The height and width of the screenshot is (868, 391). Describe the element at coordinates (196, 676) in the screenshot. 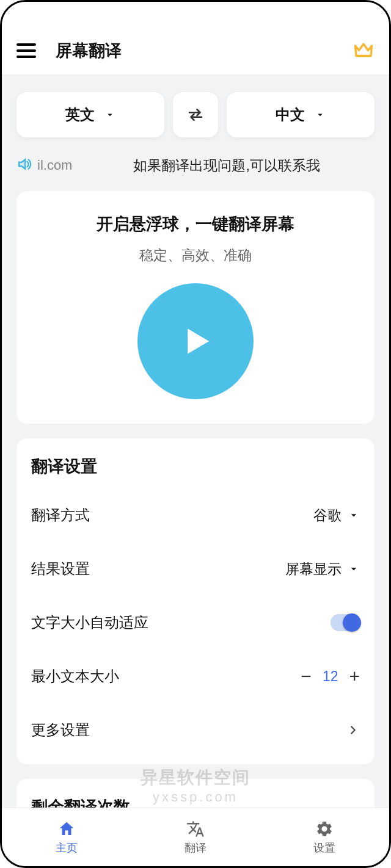

I see `min-text-size-row: 最小文本大小 − 12 +` at that location.